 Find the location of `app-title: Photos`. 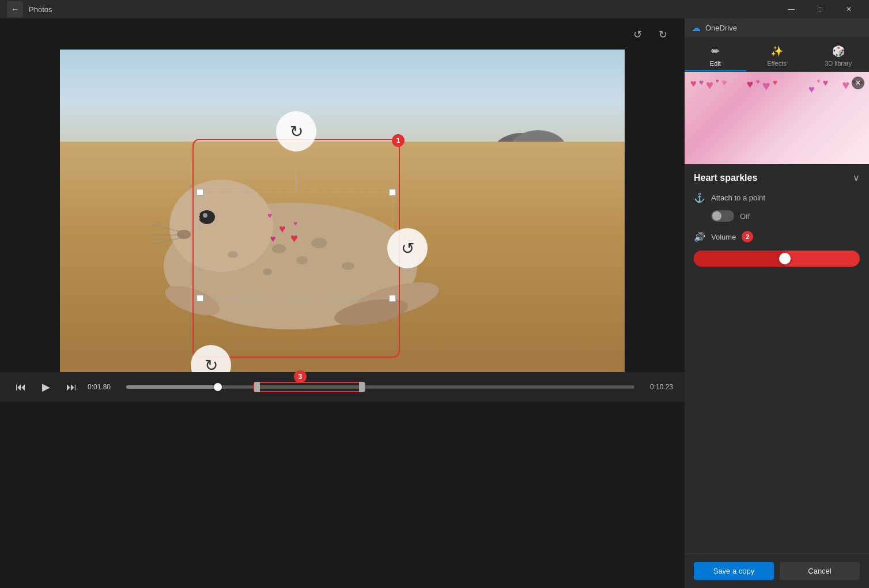

app-title: Photos is located at coordinates (40, 9).